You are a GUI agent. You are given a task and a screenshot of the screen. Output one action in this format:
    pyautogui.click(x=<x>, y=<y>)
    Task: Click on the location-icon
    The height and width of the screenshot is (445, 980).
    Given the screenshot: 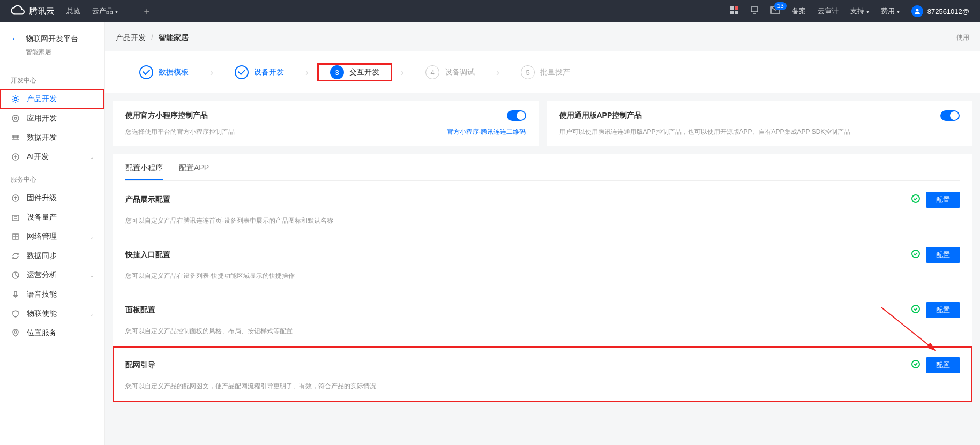 What is the action you would take?
    pyautogui.click(x=16, y=333)
    